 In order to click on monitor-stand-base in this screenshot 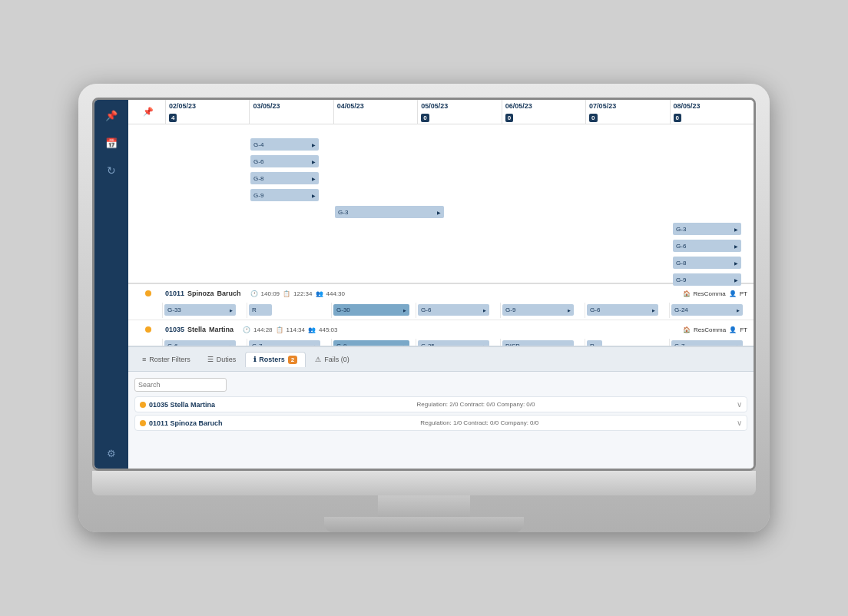, I will do `click(424, 525)`.